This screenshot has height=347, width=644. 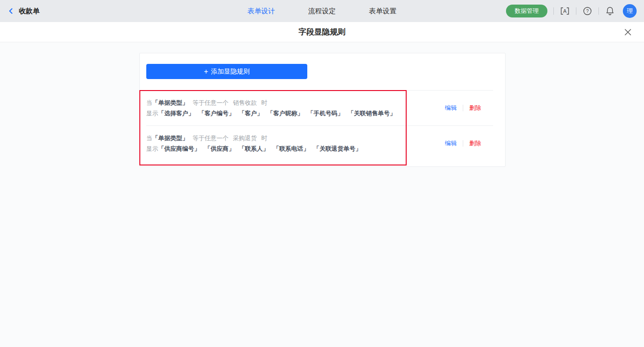 I want to click on shown-field: 「联系人」, so click(x=254, y=149).